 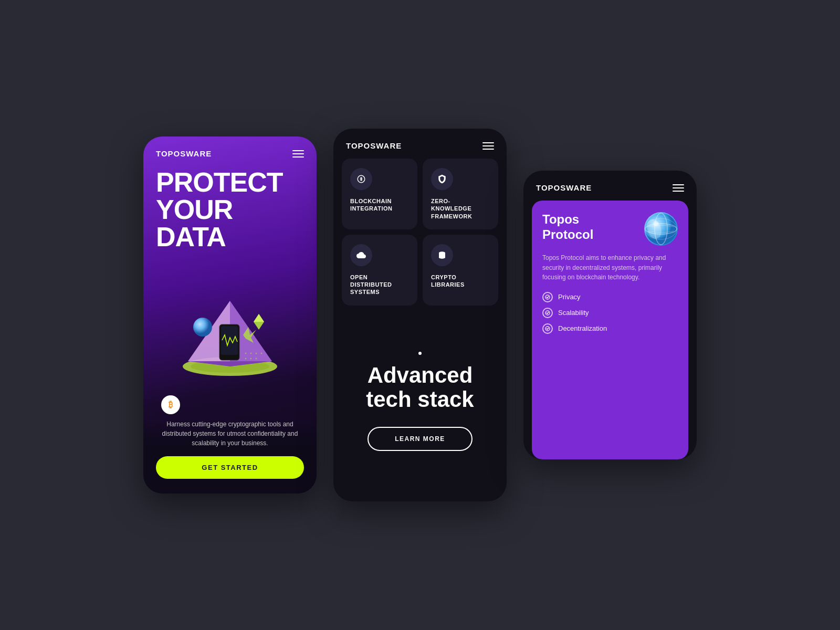 I want to click on blockchain-icon, so click(x=361, y=179).